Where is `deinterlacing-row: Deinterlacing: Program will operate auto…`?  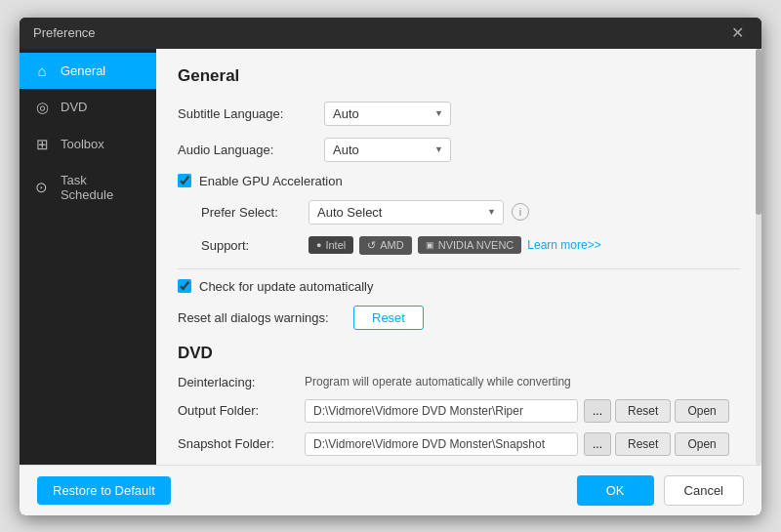
deinterlacing-row: Deinterlacing: Program will operate auto… is located at coordinates (459, 383).